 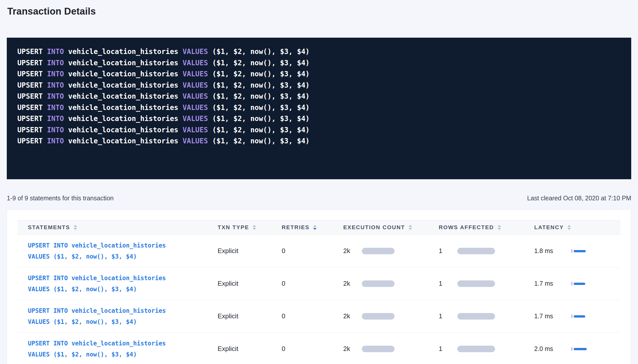 What do you see at coordinates (60, 198) in the screenshot?
I see `statements-count-text: 1-9 of 9 statements for this transaction` at bounding box center [60, 198].